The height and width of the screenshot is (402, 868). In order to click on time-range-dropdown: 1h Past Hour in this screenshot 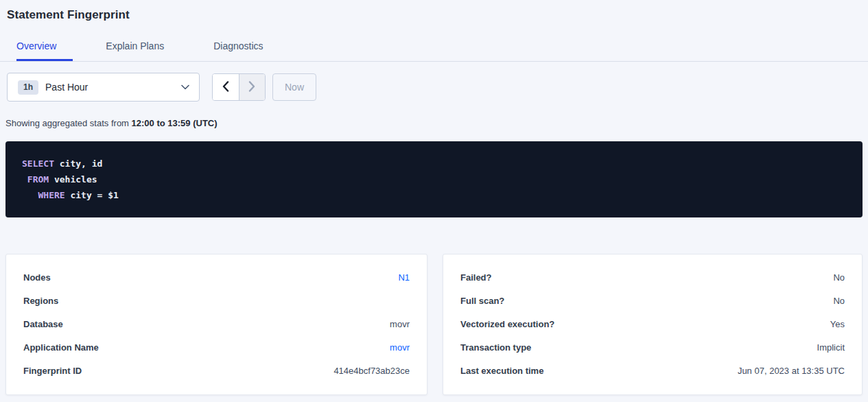, I will do `click(103, 87)`.